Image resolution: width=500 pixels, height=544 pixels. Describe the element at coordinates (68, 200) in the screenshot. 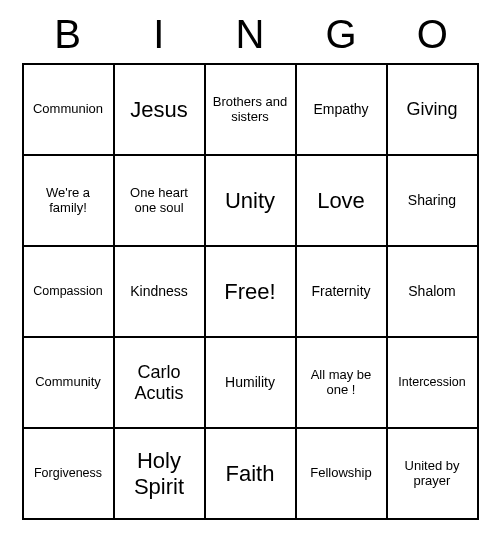

I see `bingo-cell: We're a family!` at that location.